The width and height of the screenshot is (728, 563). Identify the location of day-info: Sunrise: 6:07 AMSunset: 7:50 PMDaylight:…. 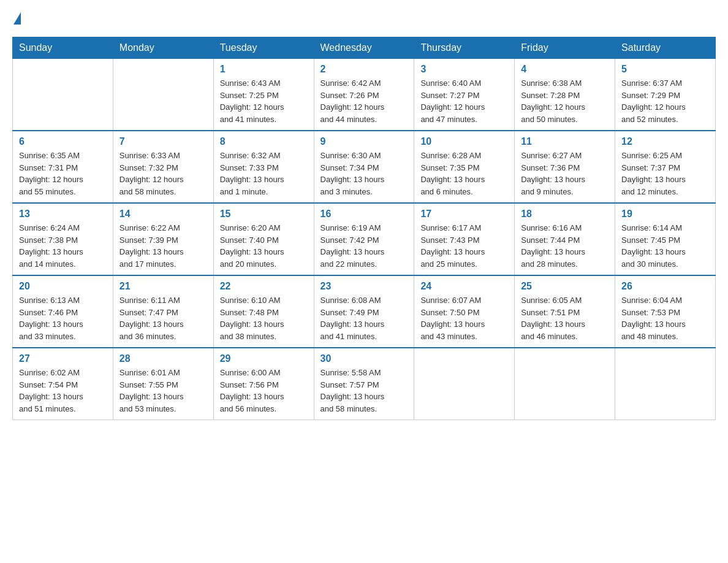
(464, 318).